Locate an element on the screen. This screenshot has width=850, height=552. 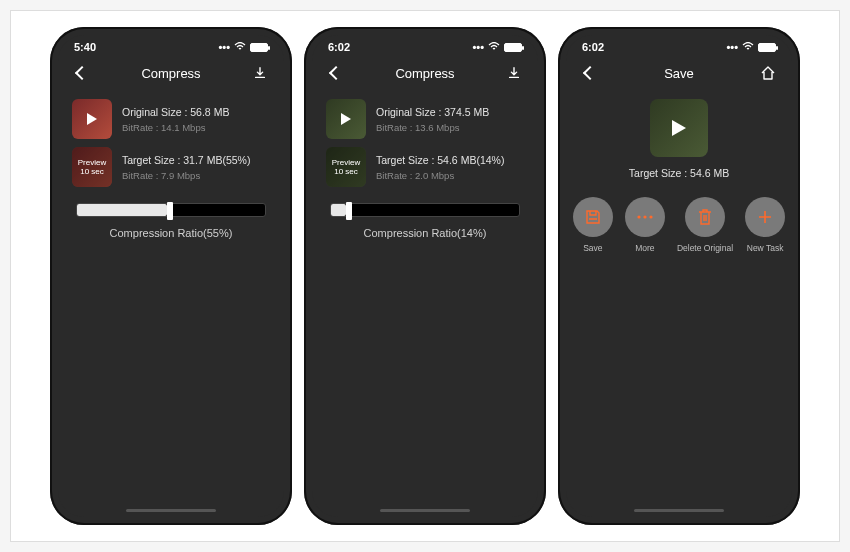
home-icon is located at coordinates (768, 73).